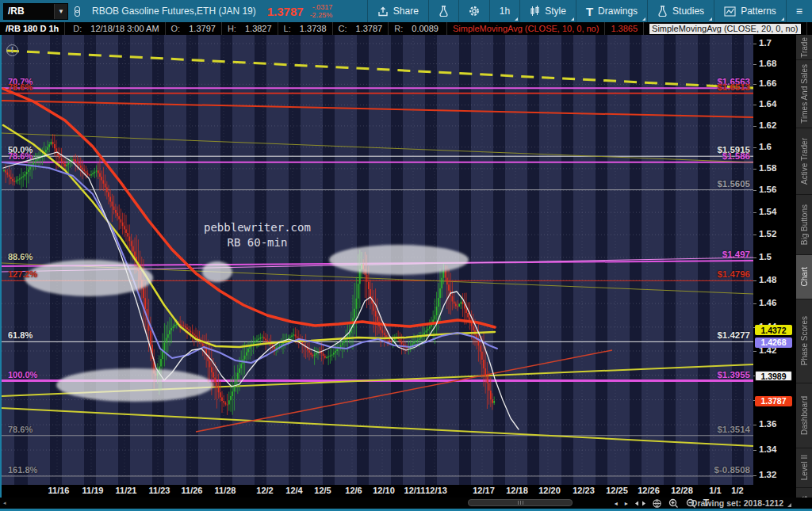 The height and width of the screenshot is (511, 812). I want to click on sidebar-tab-chart: Chart, so click(804, 277).